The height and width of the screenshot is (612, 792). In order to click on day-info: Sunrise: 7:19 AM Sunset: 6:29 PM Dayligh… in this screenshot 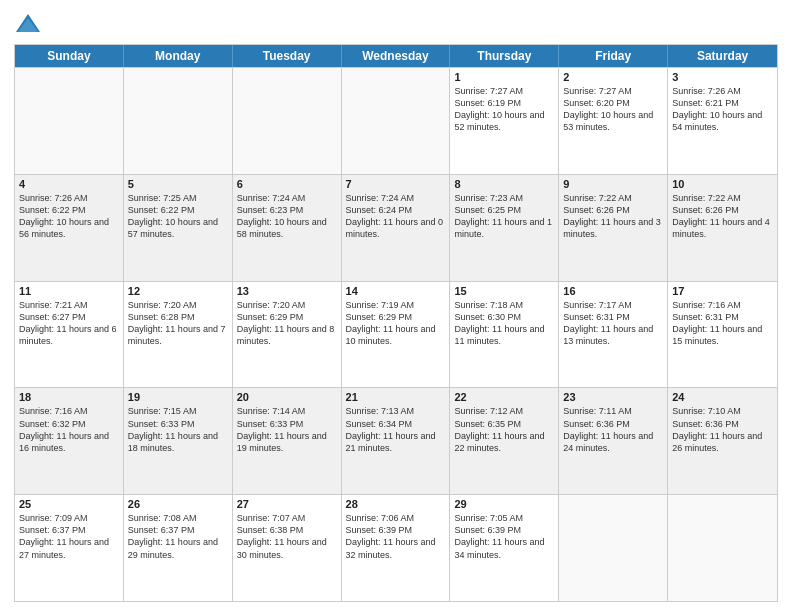, I will do `click(396, 324)`.